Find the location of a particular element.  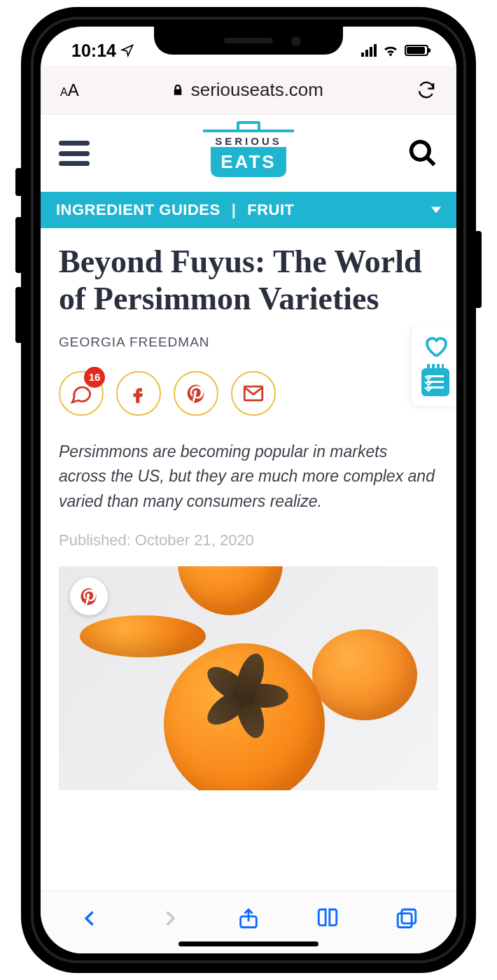

browser-url-bar: AA seriouseats.com is located at coordinates (248, 90).